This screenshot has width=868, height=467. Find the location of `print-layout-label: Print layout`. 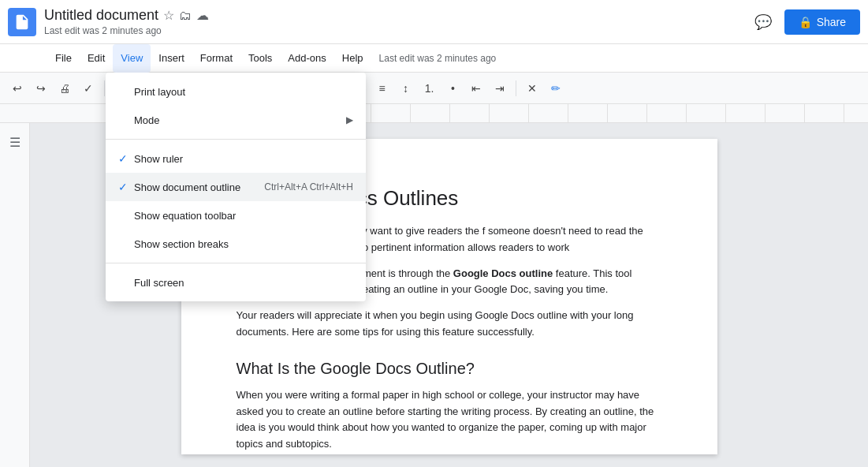

print-layout-label: Print layout is located at coordinates (244, 92).